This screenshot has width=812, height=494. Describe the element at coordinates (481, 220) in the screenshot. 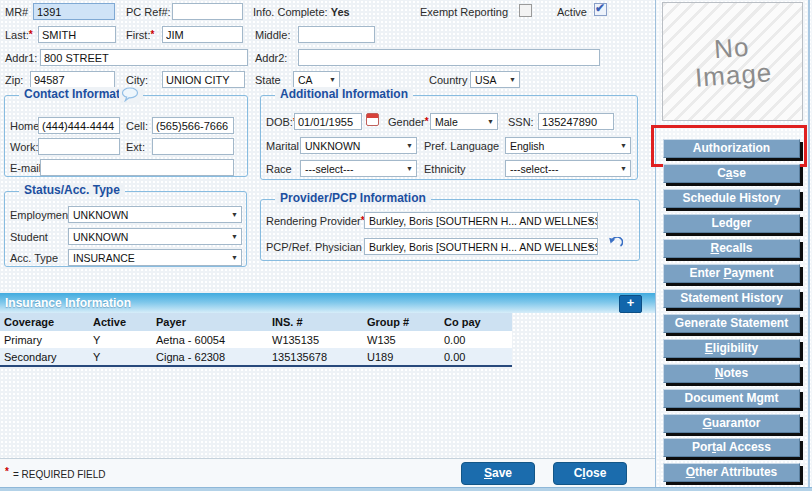

I see `rendering-provider-select: Burkley, Boris [SOUTHERN H... AND WELLNE…` at that location.